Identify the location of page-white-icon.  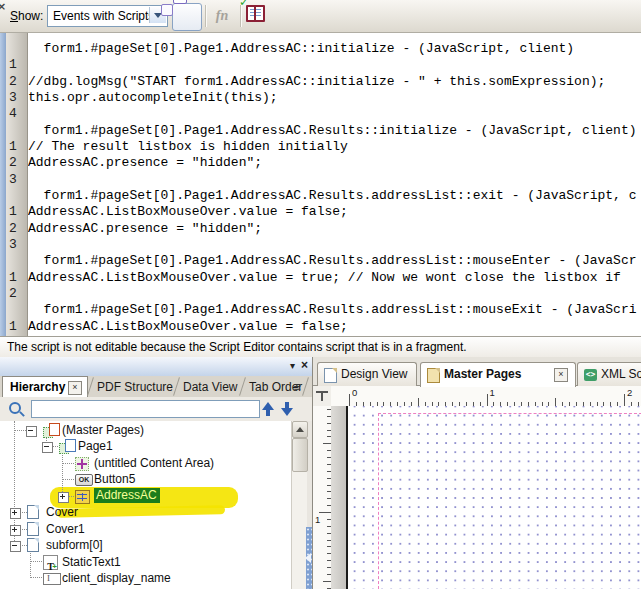
(330, 376).